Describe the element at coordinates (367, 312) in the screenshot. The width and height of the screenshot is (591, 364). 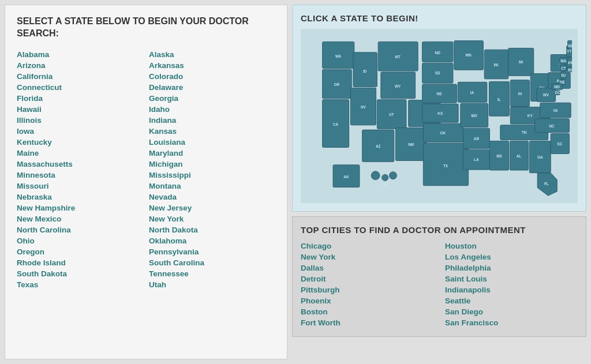
I see `city-item-boston: Boston` at that location.